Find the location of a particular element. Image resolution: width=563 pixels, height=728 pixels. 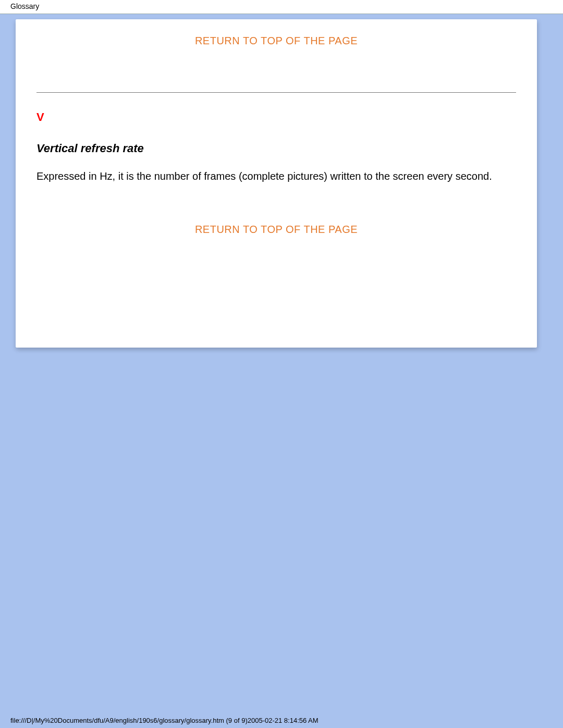

window-header: Glossary is located at coordinates (282, 7).